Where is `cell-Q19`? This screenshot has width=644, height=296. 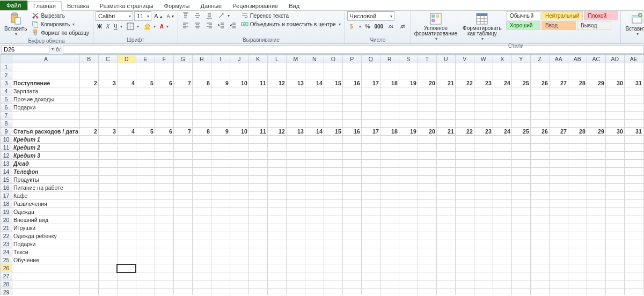 cell-Q19 is located at coordinates (370, 212).